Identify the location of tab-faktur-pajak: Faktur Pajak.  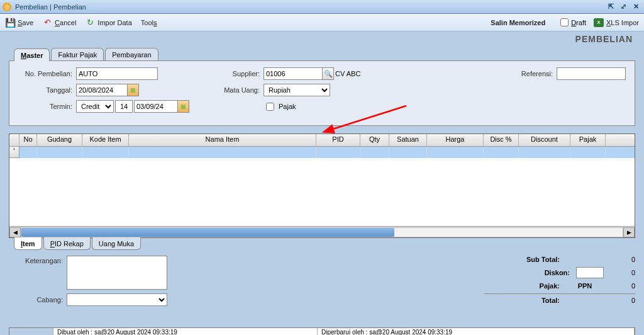
(77, 54).